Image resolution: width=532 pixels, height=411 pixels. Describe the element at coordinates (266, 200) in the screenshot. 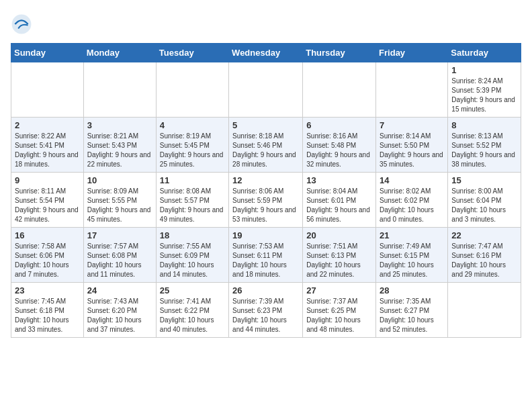

I see `calendar-week-3: 9Sunrise: 8:11 AM Sunset: 5:54 PM Daylig…` at that location.